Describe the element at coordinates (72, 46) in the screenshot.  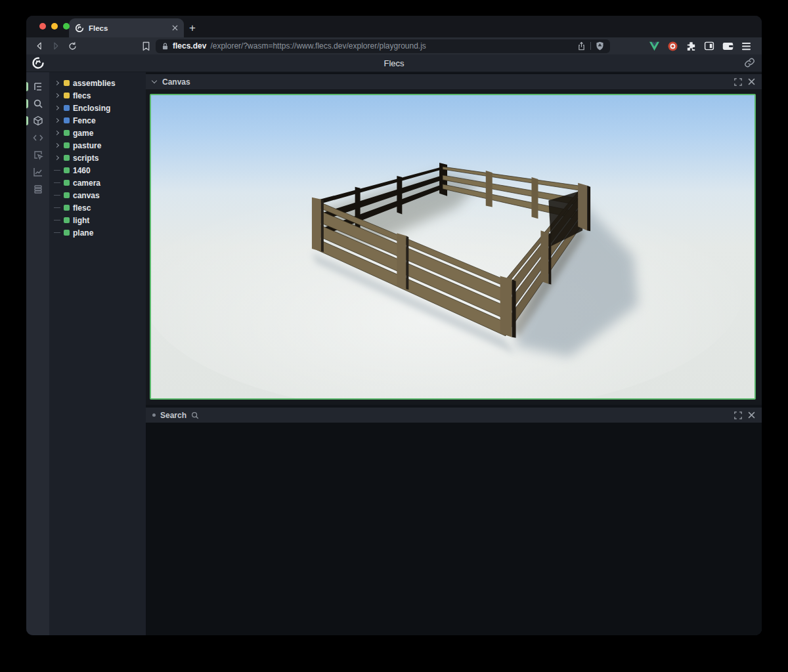
I see `reload-button` at that location.